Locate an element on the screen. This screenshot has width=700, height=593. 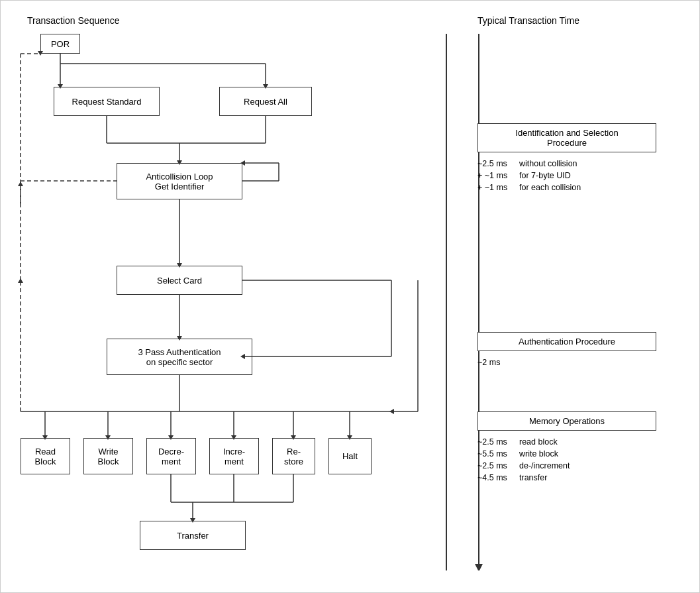
diagram-title: Transaction Sequence is located at coordinates (74, 21).